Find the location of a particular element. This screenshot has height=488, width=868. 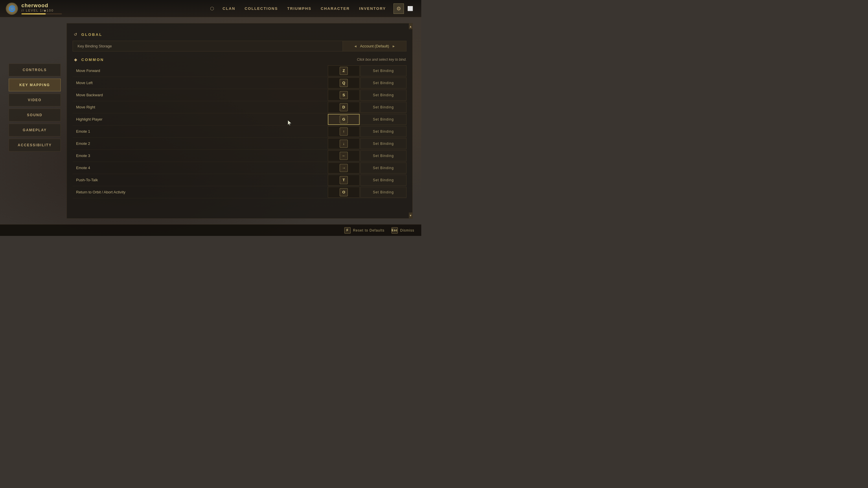

profile-icon: ⬜ is located at coordinates (410, 9).